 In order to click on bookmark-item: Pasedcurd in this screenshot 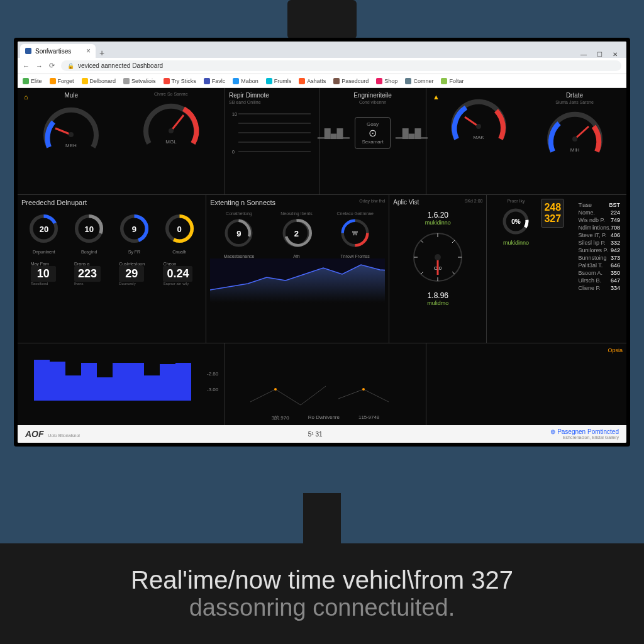, I will do `click(351, 81)`.